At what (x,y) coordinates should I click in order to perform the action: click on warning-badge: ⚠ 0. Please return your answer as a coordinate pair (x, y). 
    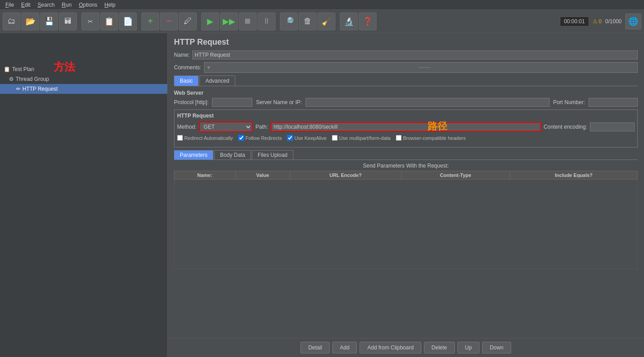
    Looking at the image, I should click on (597, 21).